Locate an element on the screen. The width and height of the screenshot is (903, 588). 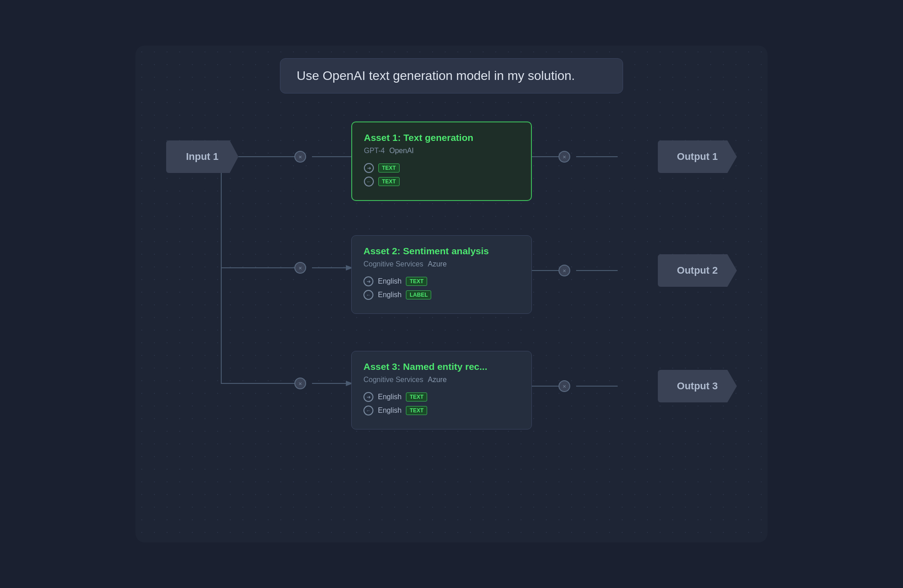
asset-3-port-out: ➜ English TEXT is located at coordinates (442, 397).